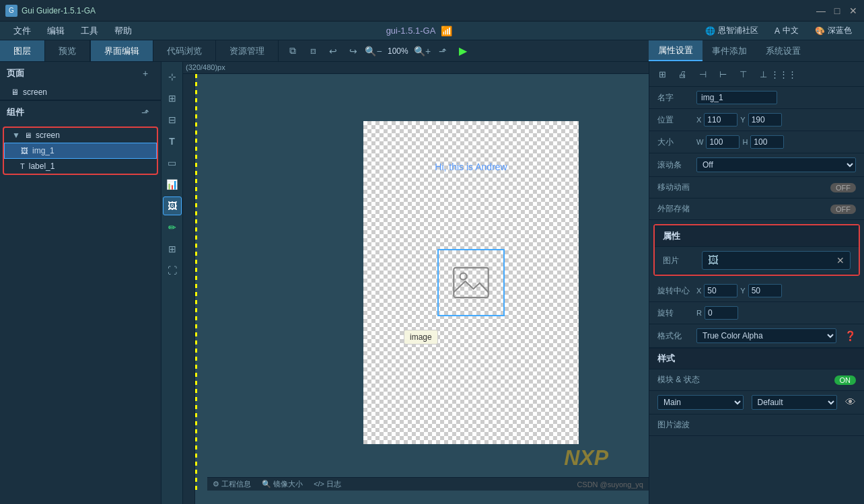 This screenshot has width=864, height=504. What do you see at coordinates (172, 120) in the screenshot?
I see `tool-distribute: ⊟` at bounding box center [172, 120].